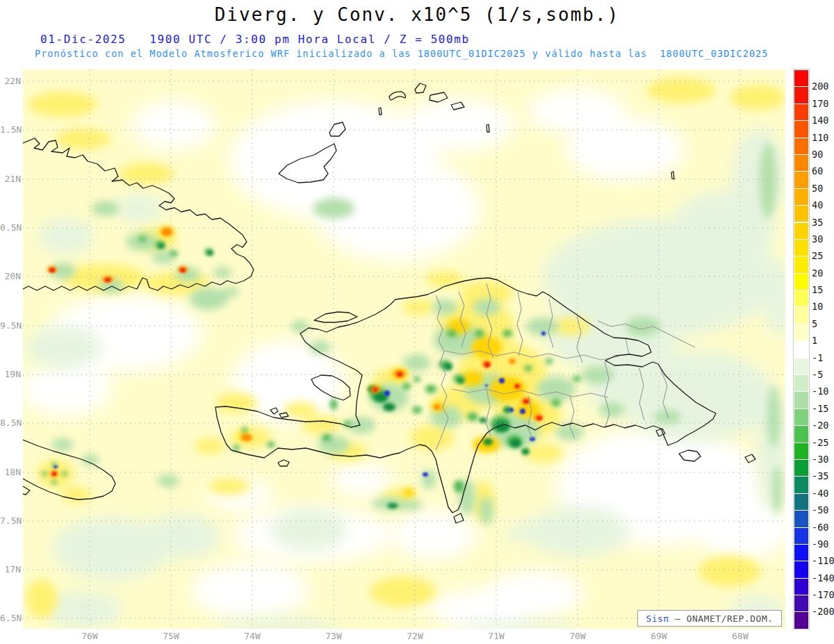 The image size is (834, 644). What do you see at coordinates (10, 521) in the screenshot?
I see `lat-tick-label: 7.5N` at bounding box center [10, 521].